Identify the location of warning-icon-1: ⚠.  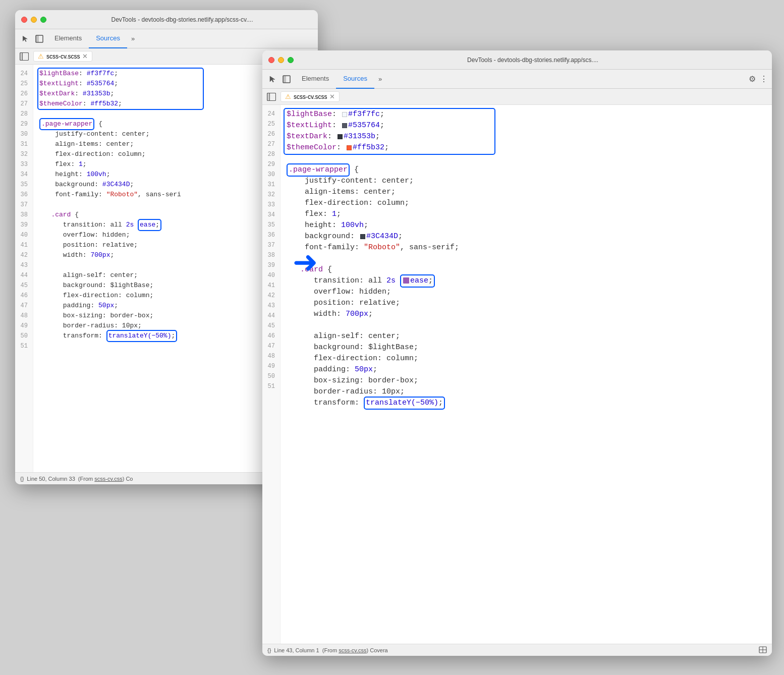
(41, 57).